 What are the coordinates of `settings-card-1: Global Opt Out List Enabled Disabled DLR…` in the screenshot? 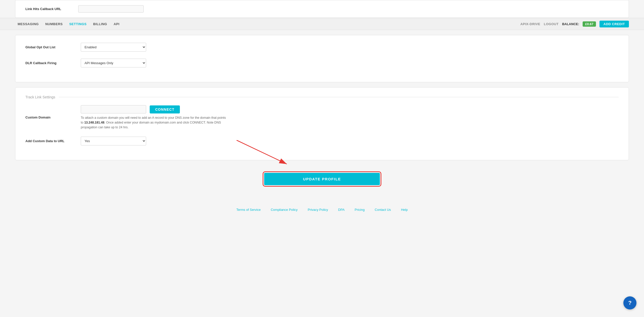 It's located at (322, 59).